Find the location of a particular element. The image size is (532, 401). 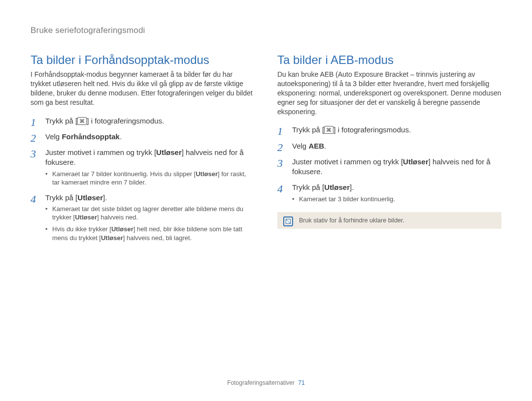

note-box: Bruk stativ for å forhindre uklare bilde… is located at coordinates (389, 220).